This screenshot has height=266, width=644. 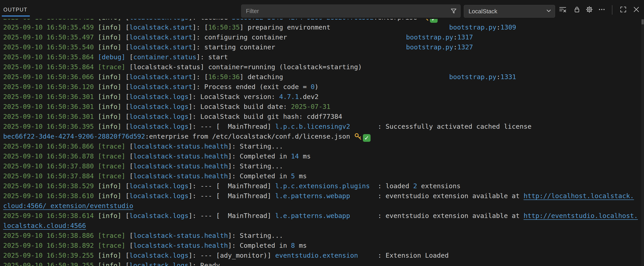 What do you see at coordinates (602, 10) in the screenshot?
I see `more-actions-button` at bounding box center [602, 10].